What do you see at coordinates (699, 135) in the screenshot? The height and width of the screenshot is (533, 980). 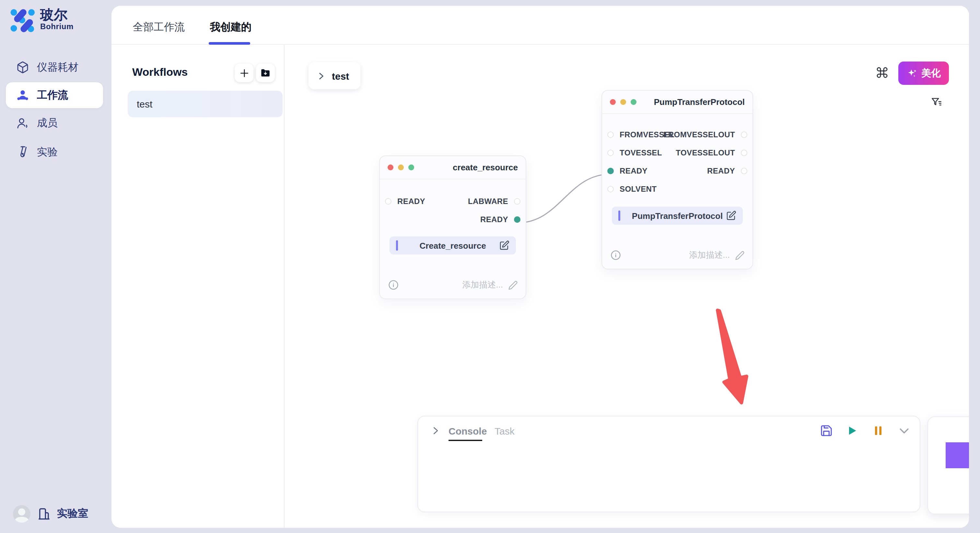 I see `port-label: FROMVESSELOUT` at bounding box center [699, 135].